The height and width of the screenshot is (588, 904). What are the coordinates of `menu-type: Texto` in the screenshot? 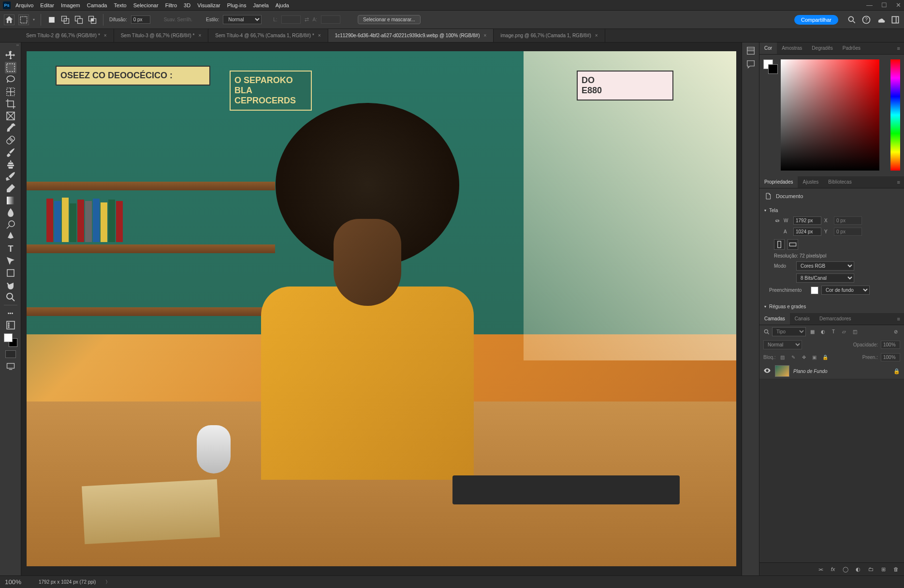 It's located at (120, 5).